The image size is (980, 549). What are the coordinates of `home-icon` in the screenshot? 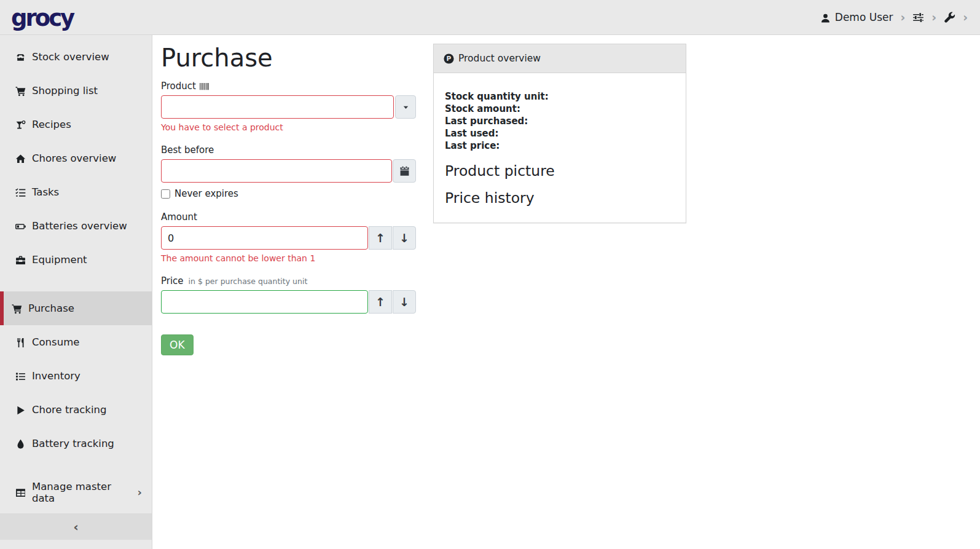 It's located at (20, 159).